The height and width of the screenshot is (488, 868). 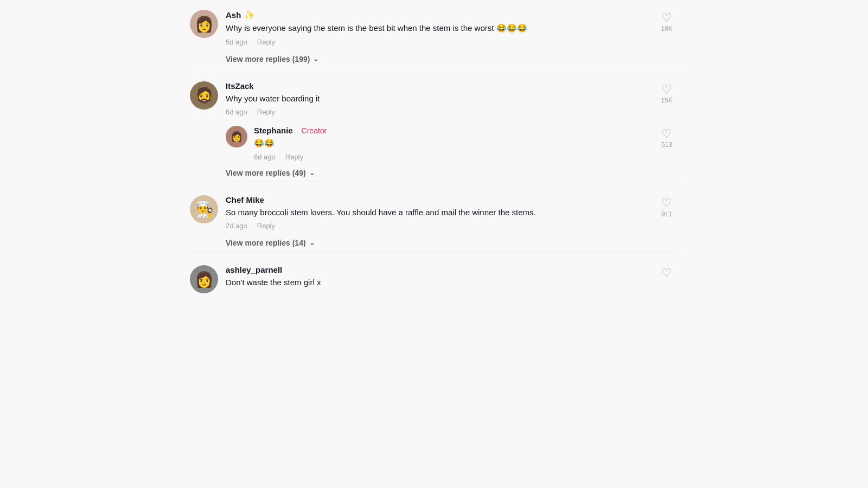 I want to click on like-section: ♡, so click(x=667, y=272).